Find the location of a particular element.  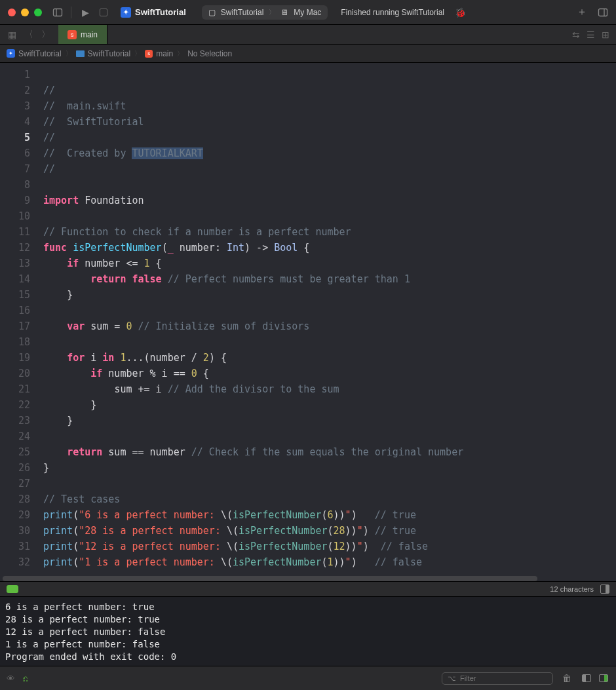

scheme-device: My Mac is located at coordinates (307, 12).